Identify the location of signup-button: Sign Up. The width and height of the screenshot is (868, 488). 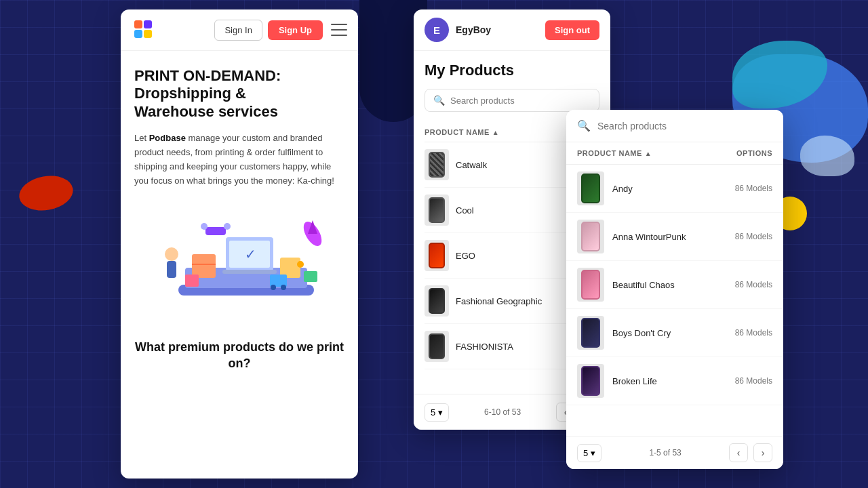
(296, 30).